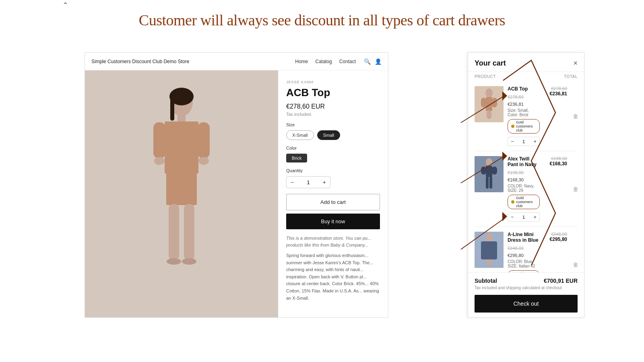  I want to click on product-price: €278,60 EUR, so click(333, 107).